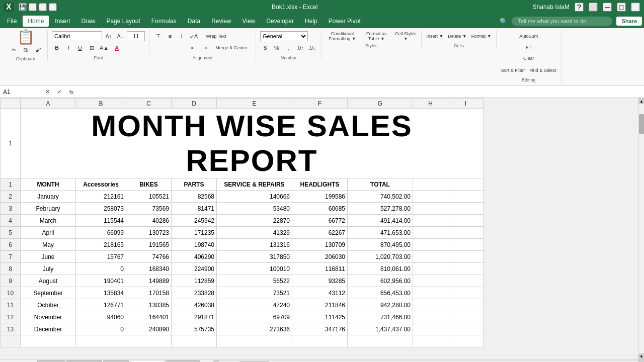 The height and width of the screenshot is (362, 644). What do you see at coordinates (101, 185) in the screenshot?
I see `cell-b1: Accessories` at bounding box center [101, 185].